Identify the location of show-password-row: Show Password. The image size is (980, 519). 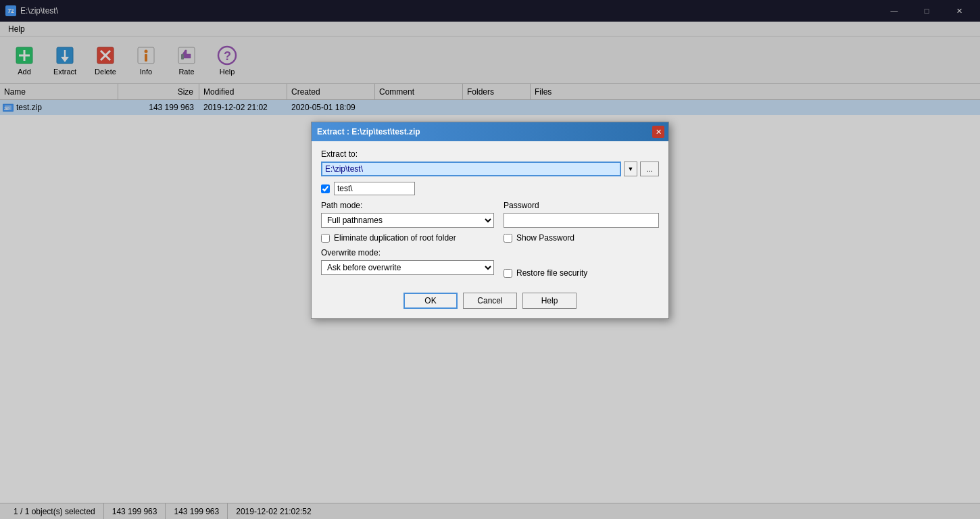
(581, 238).